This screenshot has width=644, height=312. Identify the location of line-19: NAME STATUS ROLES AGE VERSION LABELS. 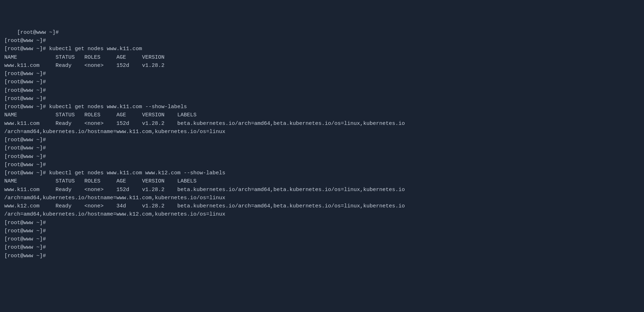
(100, 181).